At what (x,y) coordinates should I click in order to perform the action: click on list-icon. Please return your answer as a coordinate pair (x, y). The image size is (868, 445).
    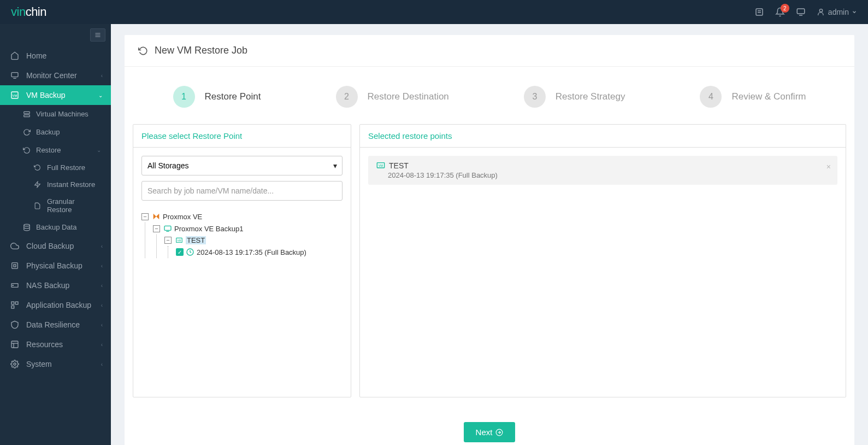
    Looking at the image, I should click on (759, 12).